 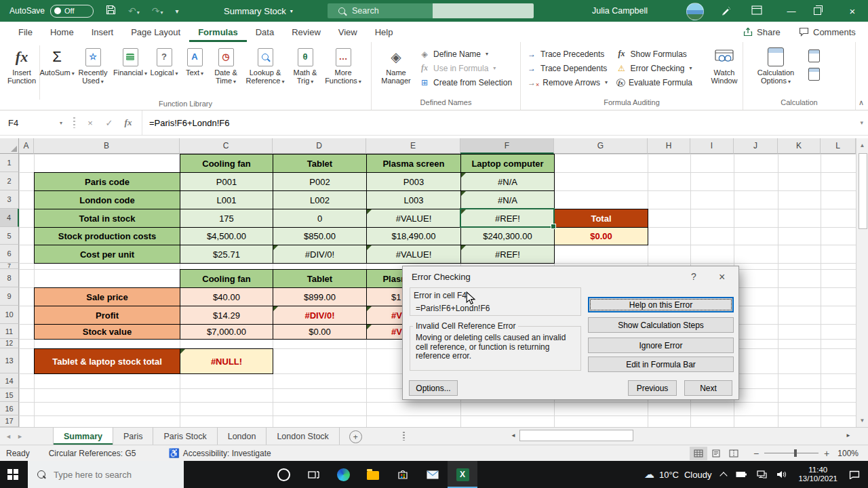 What do you see at coordinates (861, 103) in the screenshot?
I see `collapse-ribbon-button: ∧` at bounding box center [861, 103].